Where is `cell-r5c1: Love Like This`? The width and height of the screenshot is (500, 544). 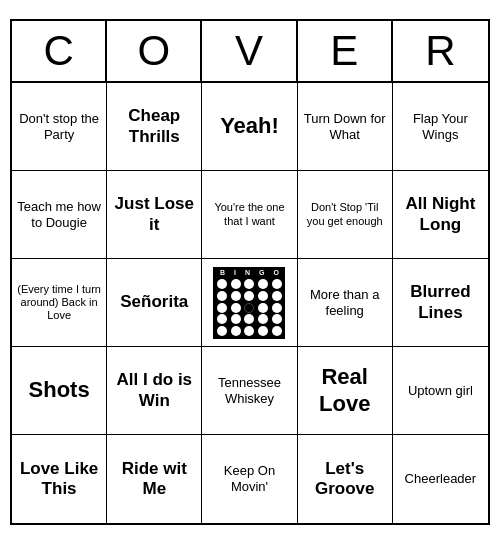 cell-r5c1: Love Like This is located at coordinates (60, 479).